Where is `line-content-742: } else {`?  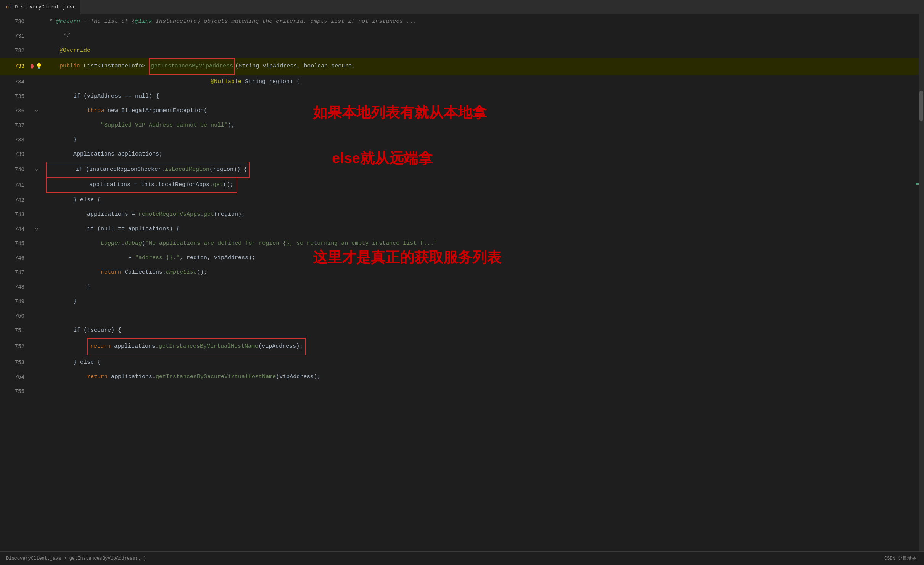 line-content-742: } else { is located at coordinates (483, 200).